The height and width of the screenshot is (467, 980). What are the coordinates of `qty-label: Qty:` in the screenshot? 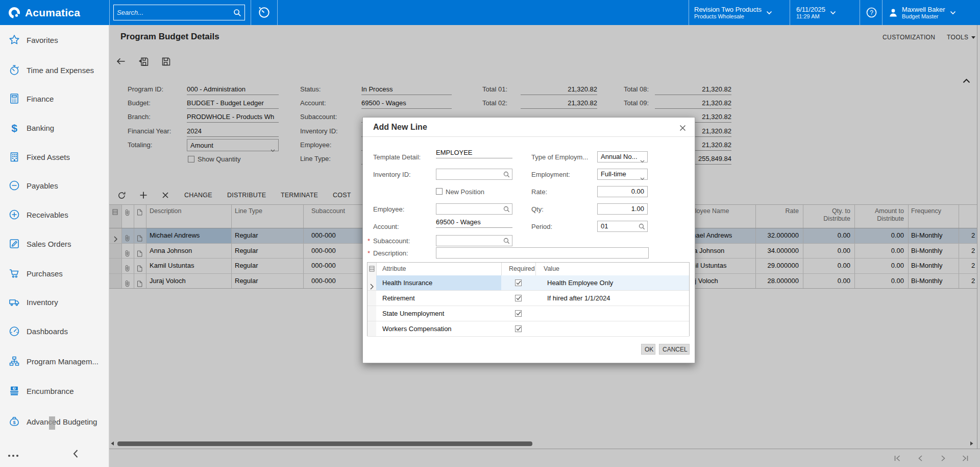 It's located at (537, 209).